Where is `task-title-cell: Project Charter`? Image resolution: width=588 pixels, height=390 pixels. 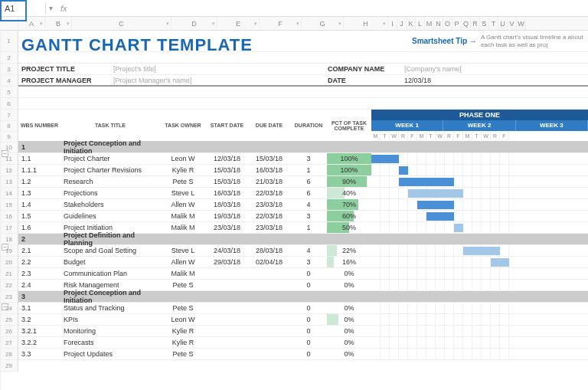 task-title-cell: Project Charter is located at coordinates (110, 159).